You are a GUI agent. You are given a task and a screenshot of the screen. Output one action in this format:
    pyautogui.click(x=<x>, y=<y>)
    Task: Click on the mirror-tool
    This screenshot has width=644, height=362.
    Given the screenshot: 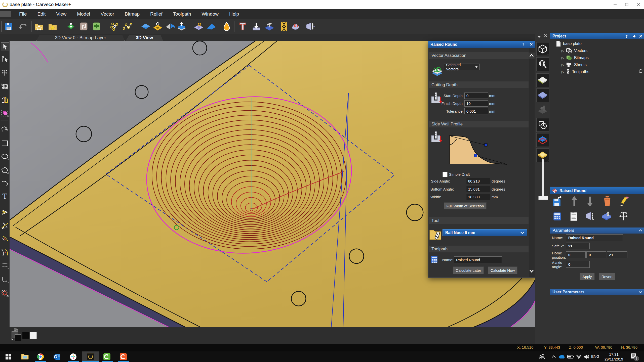 What is the action you would take?
    pyautogui.click(x=5, y=100)
    